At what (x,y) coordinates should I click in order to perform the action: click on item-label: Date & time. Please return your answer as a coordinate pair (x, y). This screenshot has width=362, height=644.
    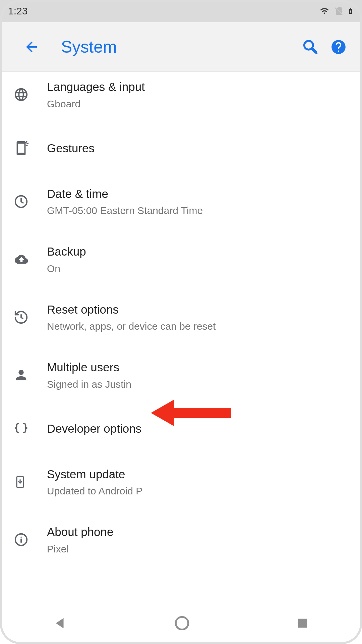
    Looking at the image, I should click on (198, 194).